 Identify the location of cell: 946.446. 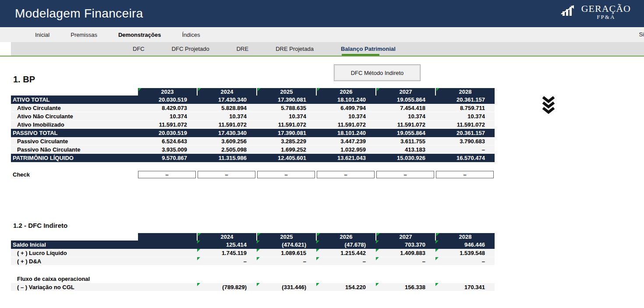
(465, 244).